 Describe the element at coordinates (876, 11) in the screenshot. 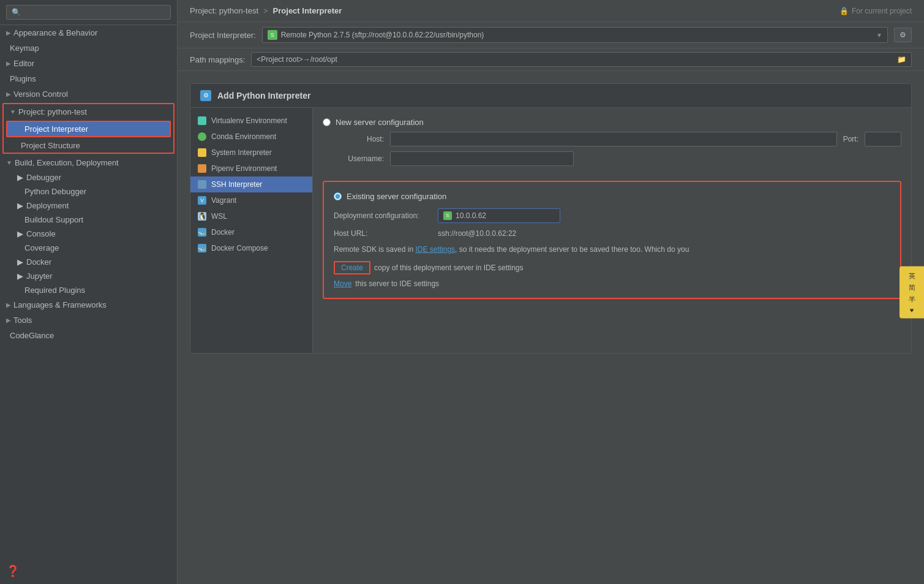

I see `header-note: 🔒 For current project` at that location.